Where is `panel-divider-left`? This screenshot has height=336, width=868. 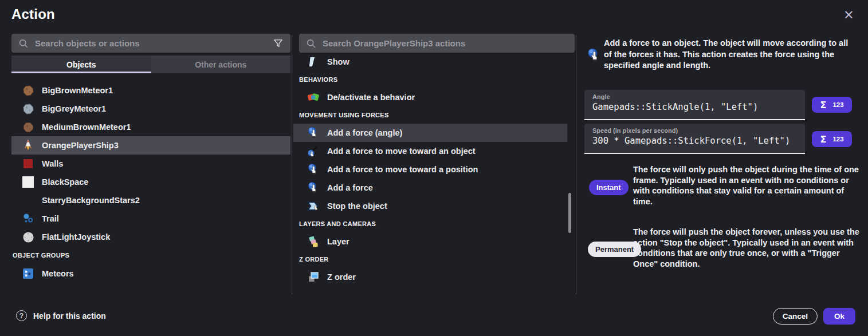 panel-divider-left is located at coordinates (292, 165).